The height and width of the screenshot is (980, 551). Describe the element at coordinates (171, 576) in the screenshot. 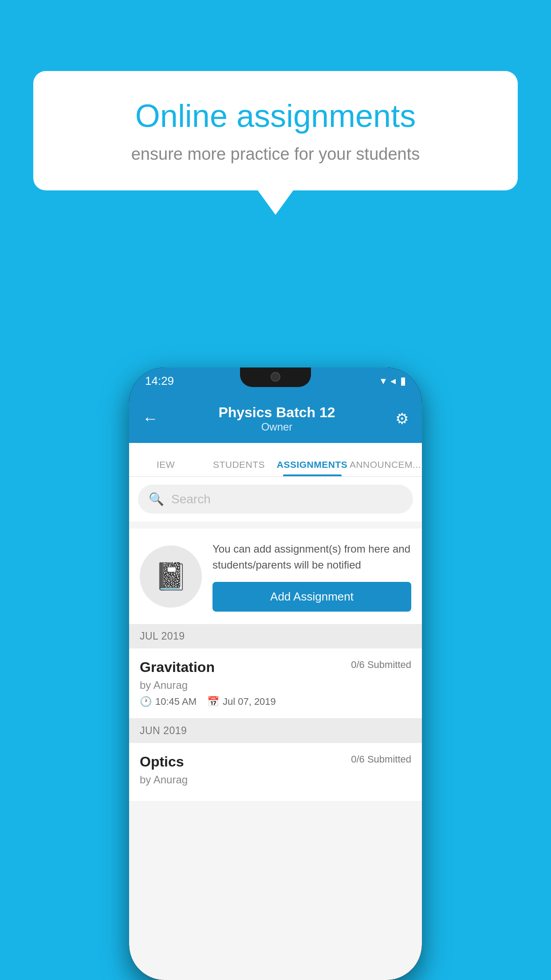

I see `notebook-icon: 📓` at that location.